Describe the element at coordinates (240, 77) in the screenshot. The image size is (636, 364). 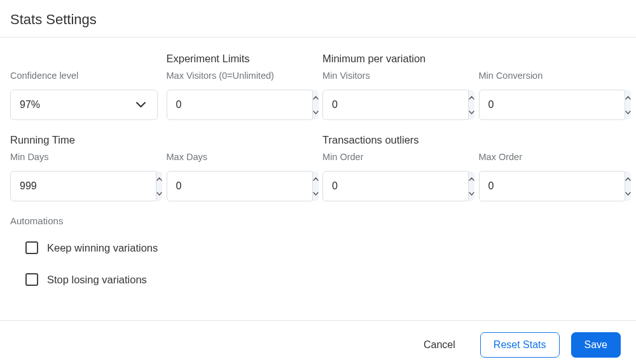
I see `max-visitors-label: Max Visitors (0=Unlimited)` at that location.